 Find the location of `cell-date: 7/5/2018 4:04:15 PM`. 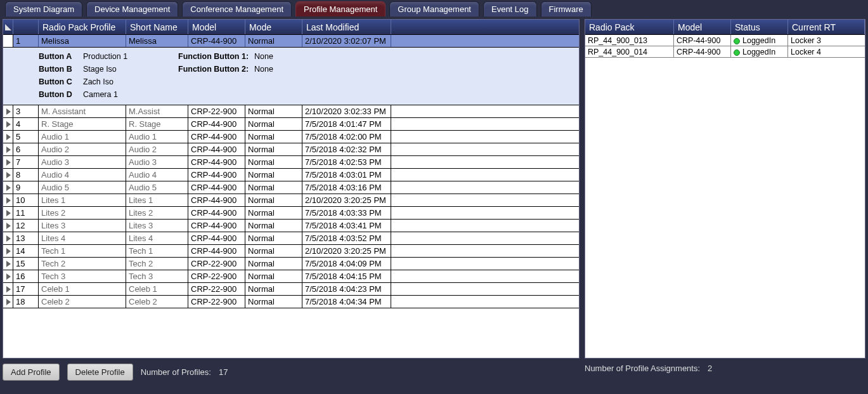

cell-date: 7/5/2018 4:04:15 PM is located at coordinates (347, 277).